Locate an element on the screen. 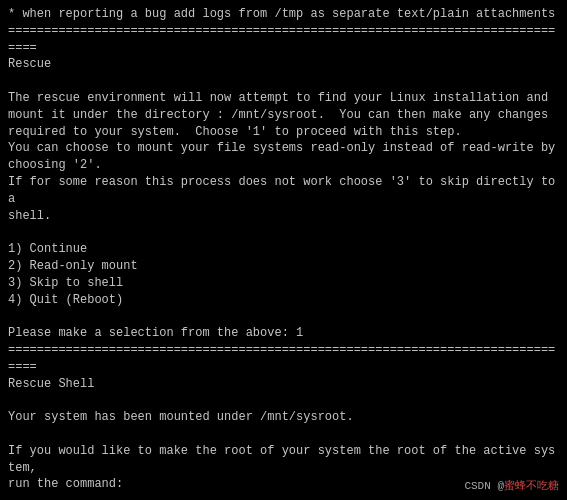  line-20: Rescue Shell is located at coordinates (284, 384).